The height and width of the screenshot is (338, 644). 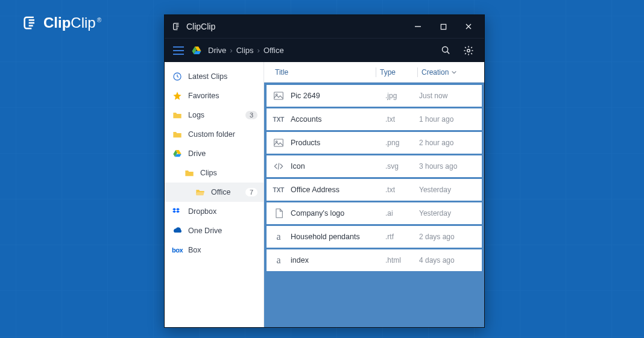 I want to click on file-title: Pic 2649, so click(x=335, y=96).